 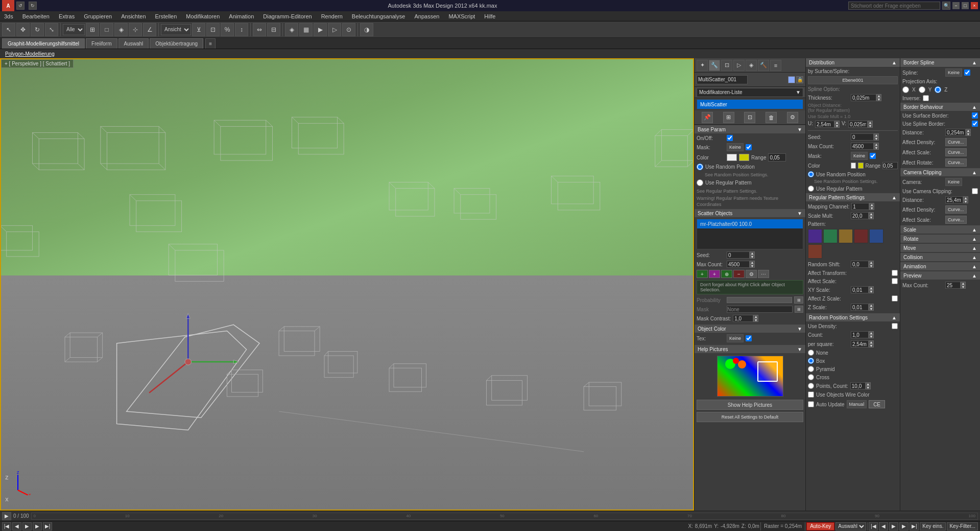 I want to click on mask-dropdown: Keine, so click(x=735, y=147).